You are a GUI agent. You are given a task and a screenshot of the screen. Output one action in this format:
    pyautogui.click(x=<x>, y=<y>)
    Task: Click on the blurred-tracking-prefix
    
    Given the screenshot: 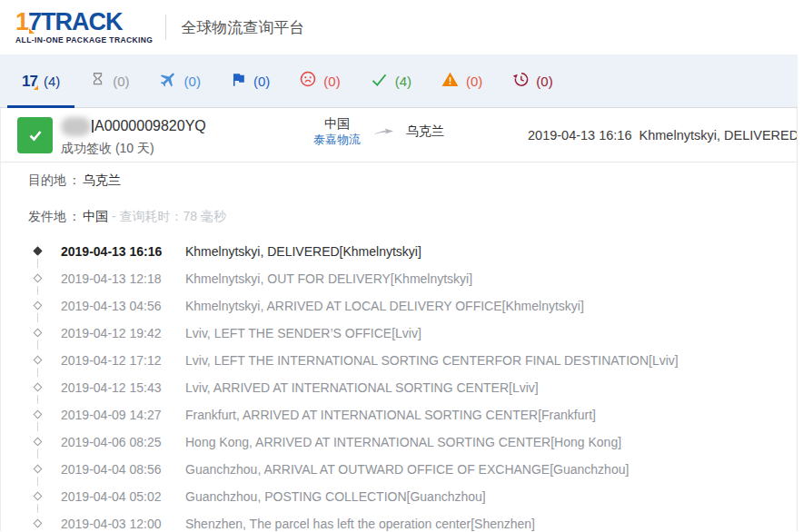 What is the action you would take?
    pyautogui.click(x=76, y=127)
    